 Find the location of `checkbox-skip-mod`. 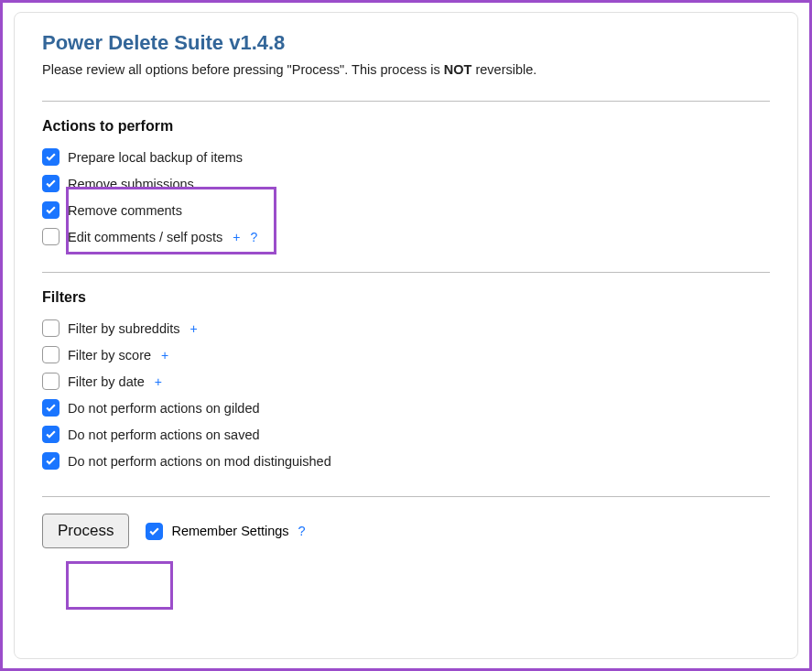

checkbox-skip-mod is located at coordinates (51, 461).